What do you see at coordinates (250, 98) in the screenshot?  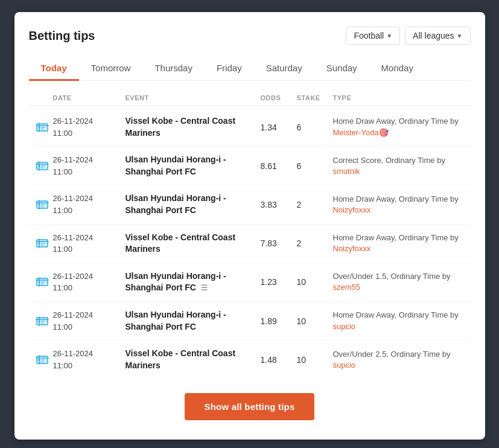 I see `table-header: DATE EVENT ODDS STAKE TYPE` at bounding box center [250, 98].